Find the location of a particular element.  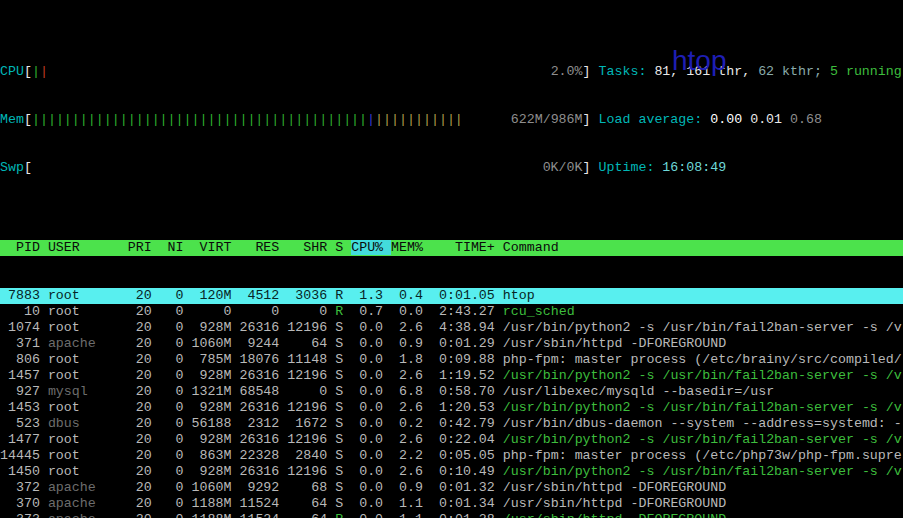

process-row: 370 apache 20 0 1188M 11524 64 S 0.0 1.1… is located at coordinates (452, 504).